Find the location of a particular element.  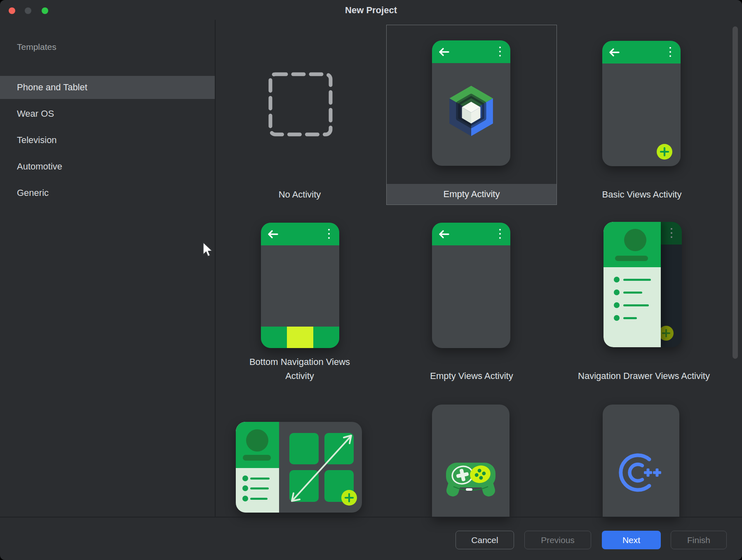

sidebar-item-automotive: Automotive is located at coordinates (107, 167).